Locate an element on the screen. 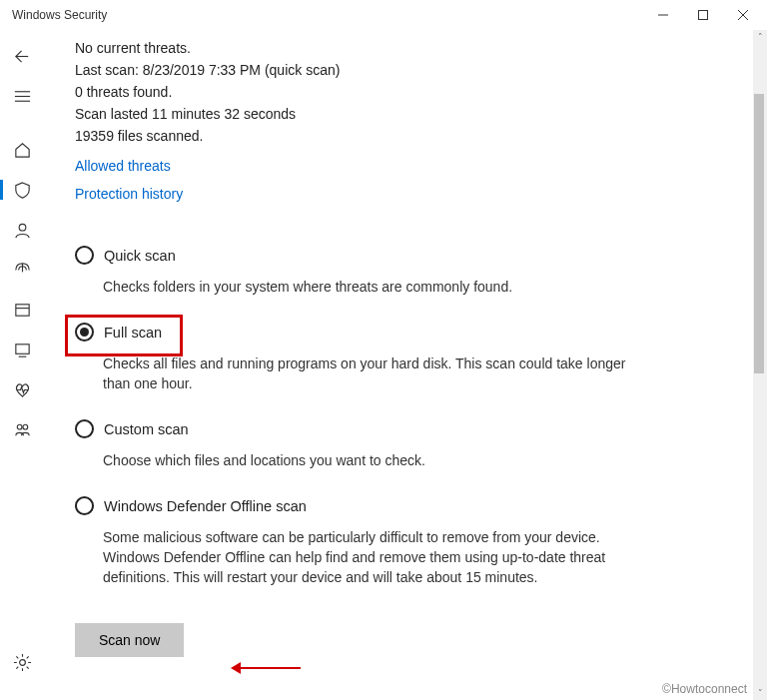  offline-scan-option: Windows Defender Offline scan Some malic… is located at coordinates (355, 541).